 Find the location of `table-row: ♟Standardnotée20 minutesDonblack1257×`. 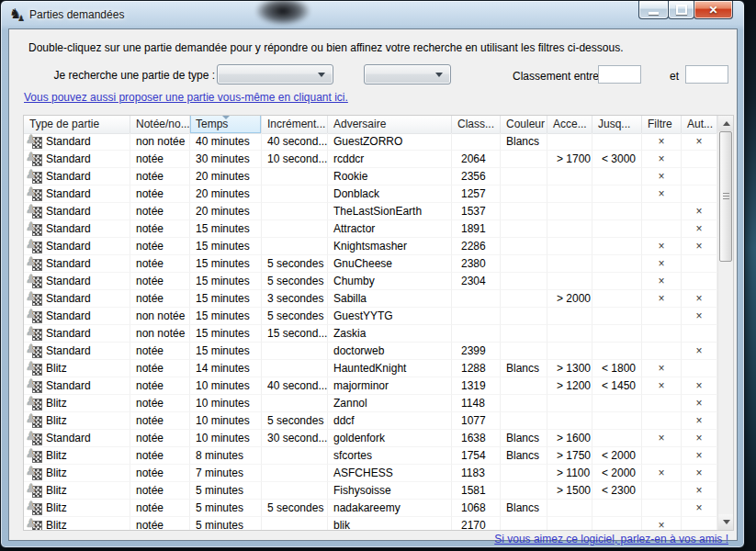

table-row: ♟Standardnotée20 minutesDonblack1257× is located at coordinates (371, 195).